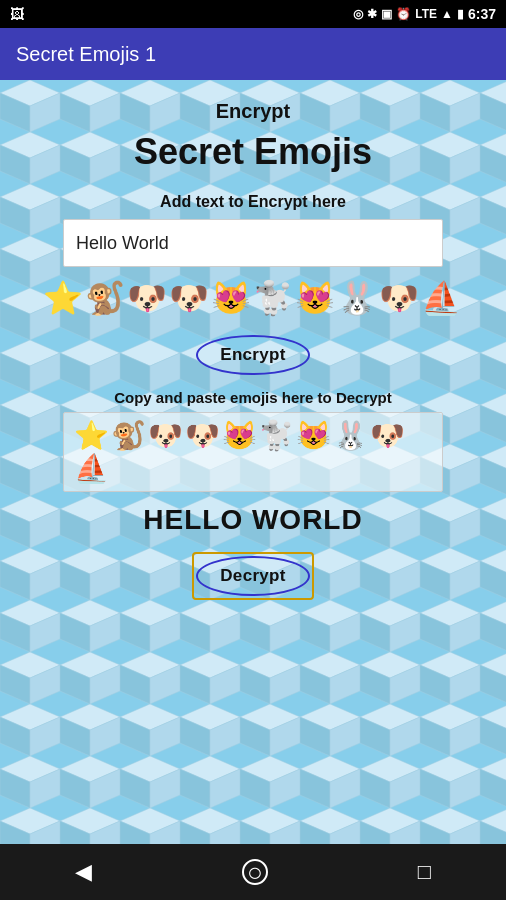 This screenshot has height=900, width=506. Describe the element at coordinates (253, 54) in the screenshot. I see `app-bar: Secret Emojis 1` at that location.